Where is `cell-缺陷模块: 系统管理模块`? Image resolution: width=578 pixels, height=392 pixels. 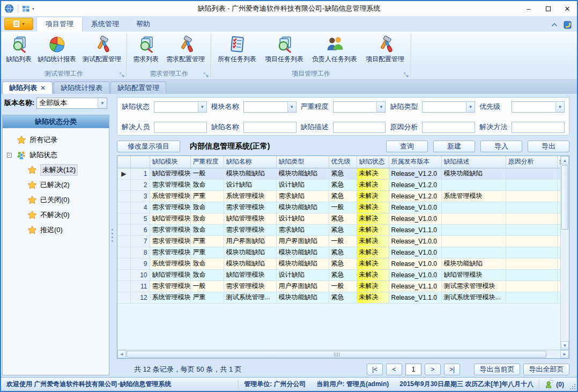 cell-缺陷模块: 系统管理模块 is located at coordinates (170, 297).